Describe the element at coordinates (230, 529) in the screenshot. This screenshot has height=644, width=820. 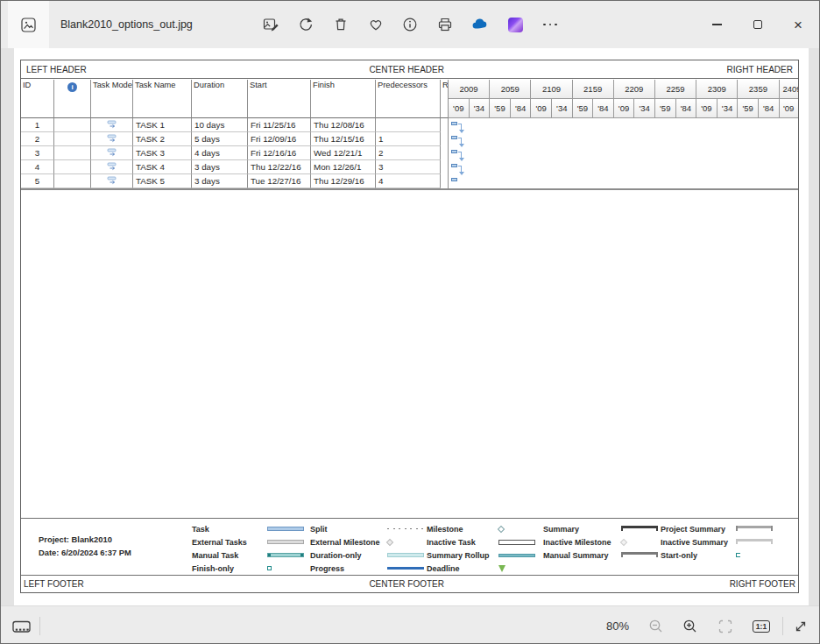
I see `legend-label: Task` at that location.